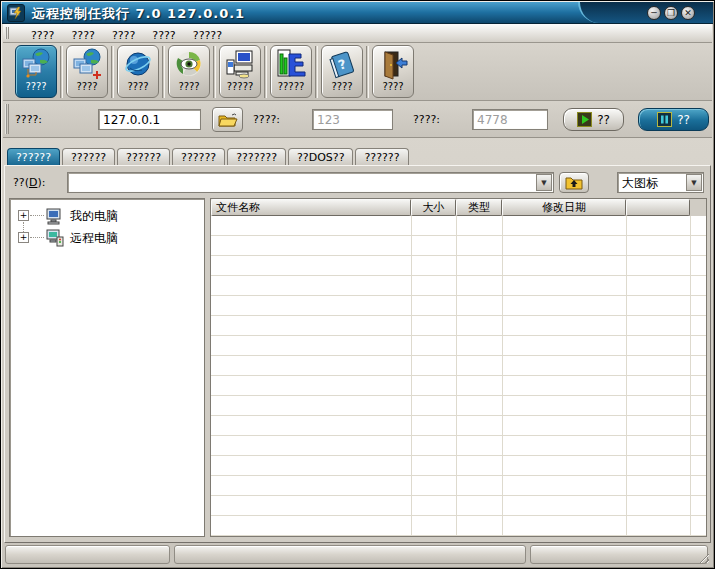  I want to click on tab-2: ??????, so click(88, 157).